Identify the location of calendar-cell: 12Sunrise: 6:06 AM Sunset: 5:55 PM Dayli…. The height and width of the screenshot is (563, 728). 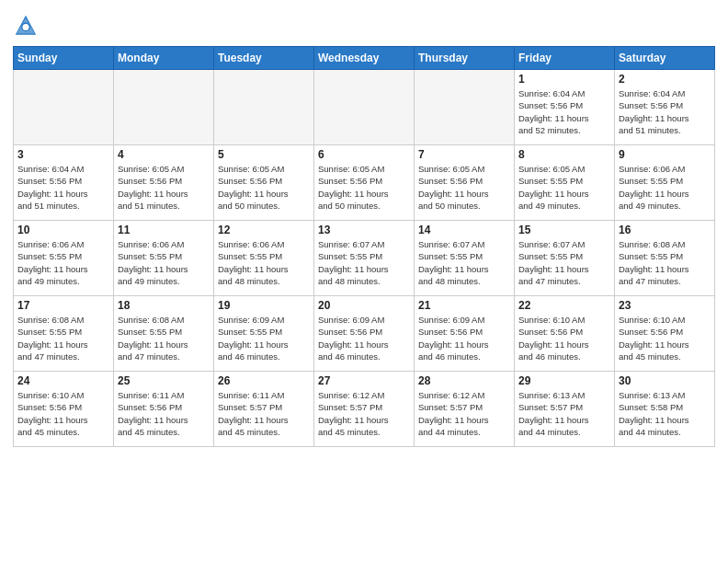
(265, 259).